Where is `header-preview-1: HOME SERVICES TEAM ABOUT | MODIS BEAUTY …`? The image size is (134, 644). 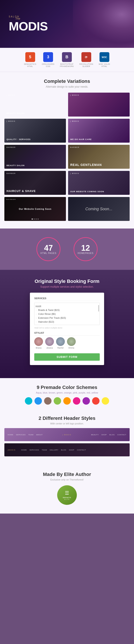
header-preview-1: HOME SERVICES TEAM ABOUT | MODIS BEAUTY … is located at coordinates (67, 434).